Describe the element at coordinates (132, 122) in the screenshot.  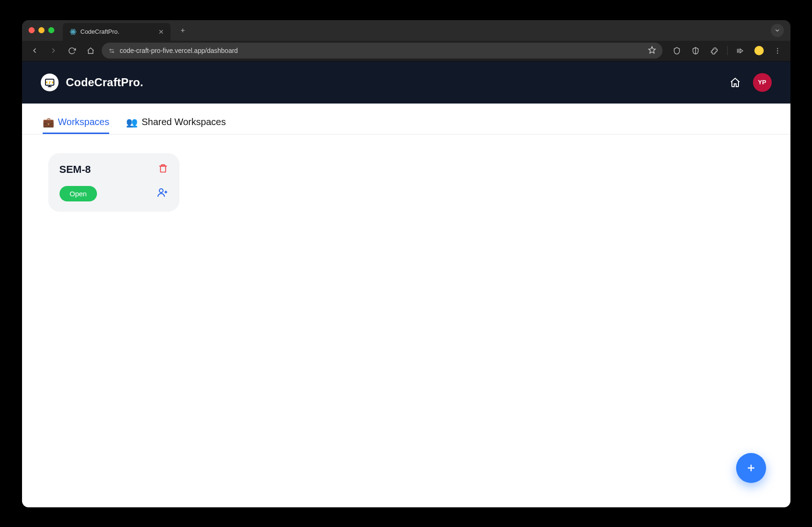
I see `people-icon: 👥` at that location.